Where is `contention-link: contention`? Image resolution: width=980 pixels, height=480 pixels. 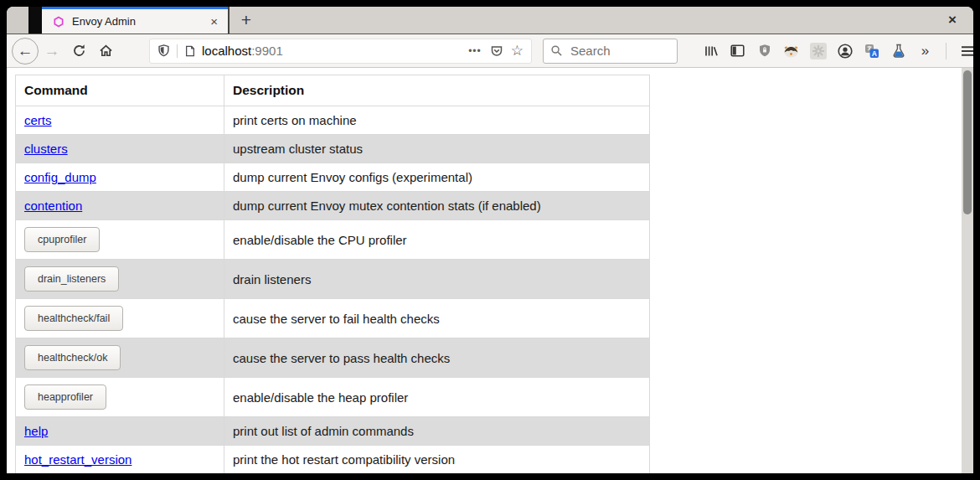
contention-link: contention is located at coordinates (54, 206).